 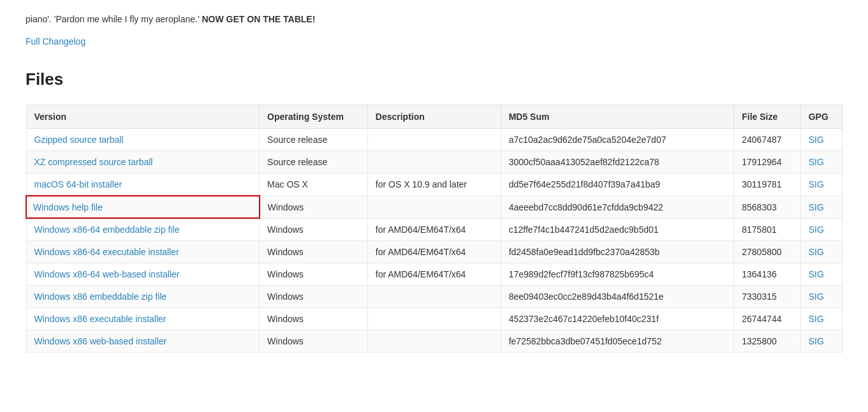 I want to click on cell-md5: a7c10a2ac9d62de75a0ca5204e2e7d07, so click(x=617, y=140).